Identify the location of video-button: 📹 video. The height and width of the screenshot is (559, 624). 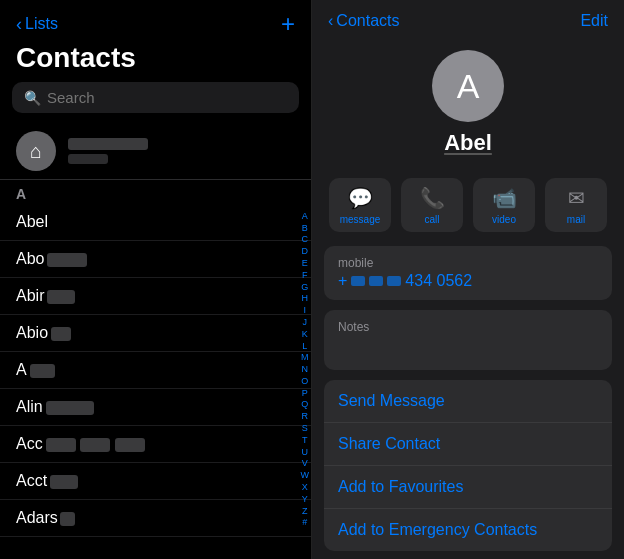
(504, 205).